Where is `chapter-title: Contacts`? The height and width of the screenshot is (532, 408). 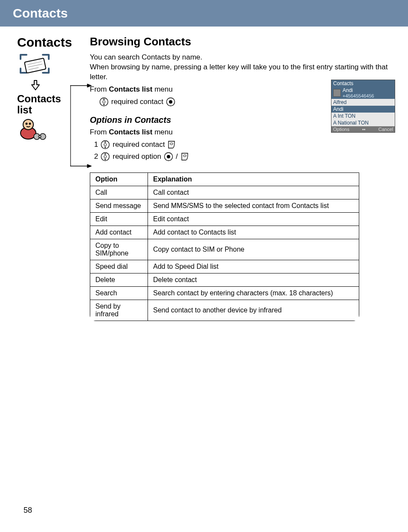 chapter-title: Contacts is located at coordinates (40, 13).